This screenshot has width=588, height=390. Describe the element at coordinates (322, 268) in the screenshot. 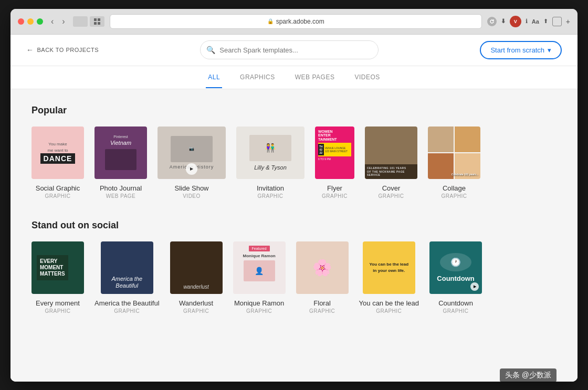

I see `floral-thumbnail: 🌸` at that location.